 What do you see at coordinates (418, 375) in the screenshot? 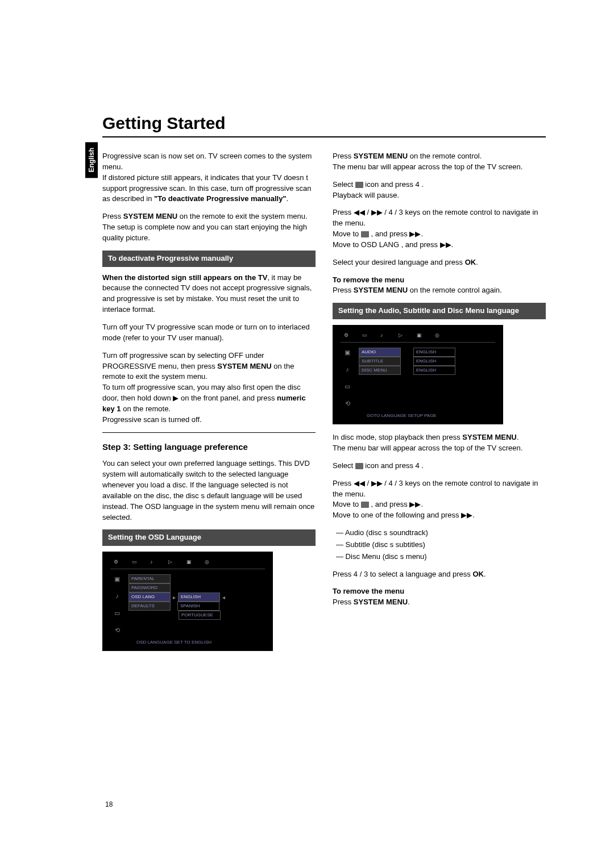
I see `osd-screenshot-2: ⚙ ▭ ♪ ▷ ▣ ◎ ▣ ♪ ▭ ⟲ AUDIO ENGLISH` at bounding box center [418, 375].